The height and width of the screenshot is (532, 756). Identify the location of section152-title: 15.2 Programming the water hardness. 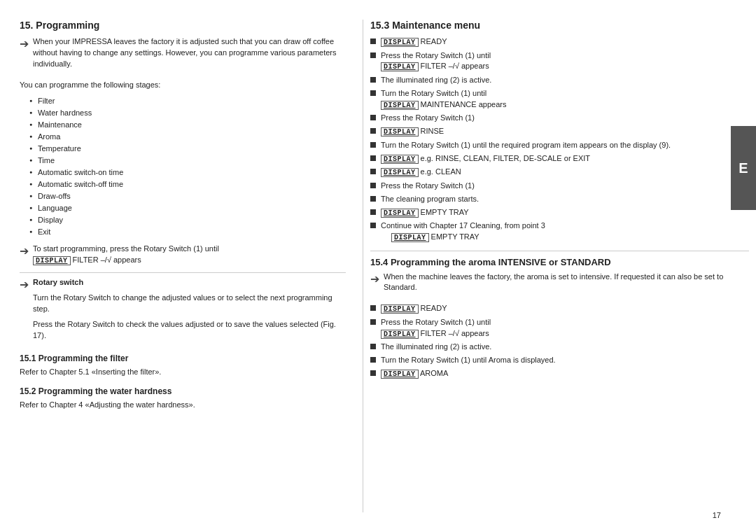
(183, 391).